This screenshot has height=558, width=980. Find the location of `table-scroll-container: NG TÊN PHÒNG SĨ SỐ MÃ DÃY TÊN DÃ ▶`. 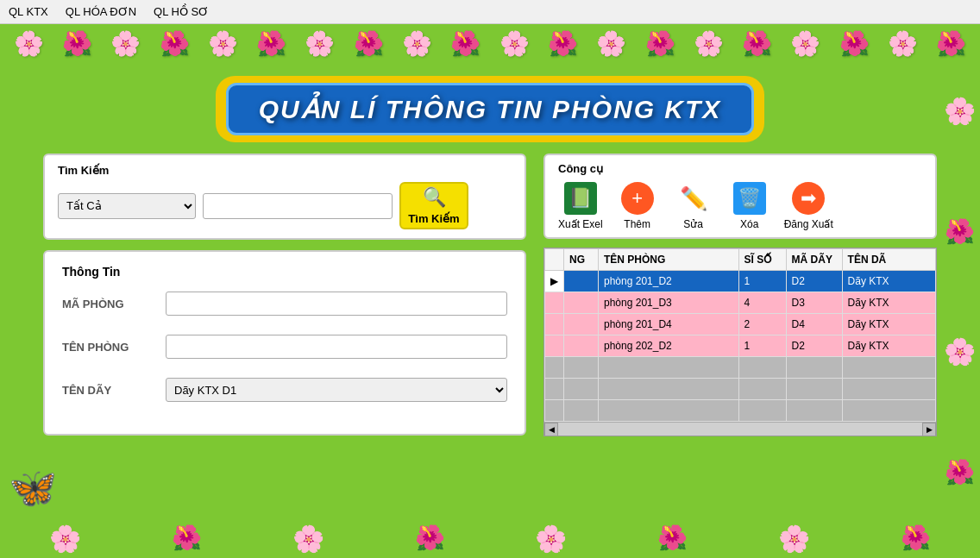

table-scroll-container: NG TÊN PHÒNG SĨ SỐ MÃ DÃY TÊN DÃ ▶ is located at coordinates (740, 335).